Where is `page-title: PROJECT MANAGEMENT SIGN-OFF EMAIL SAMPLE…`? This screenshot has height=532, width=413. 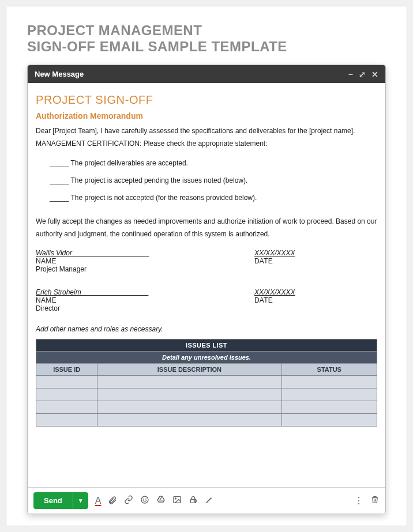
page-title: PROJECT MANAGEMENT SIGN-OFF EMAIL SAMPLE… is located at coordinates (206, 38).